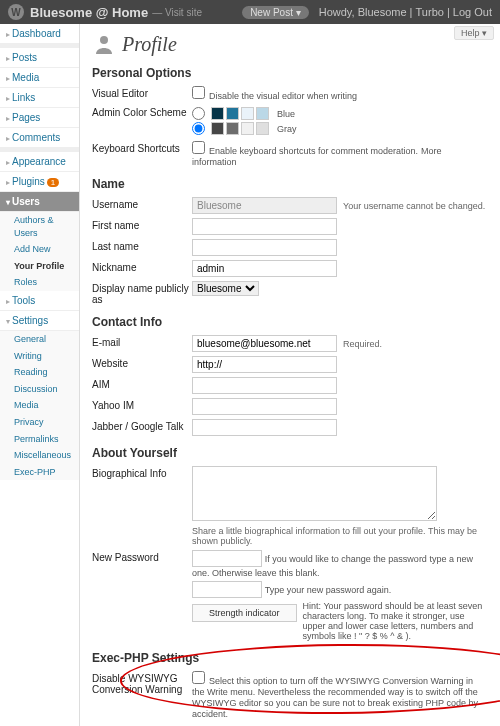 This screenshot has width=500, height=726. What do you see at coordinates (142, 112) in the screenshot?
I see `label-admin-color: Admin Color Scheme` at bounding box center [142, 112].